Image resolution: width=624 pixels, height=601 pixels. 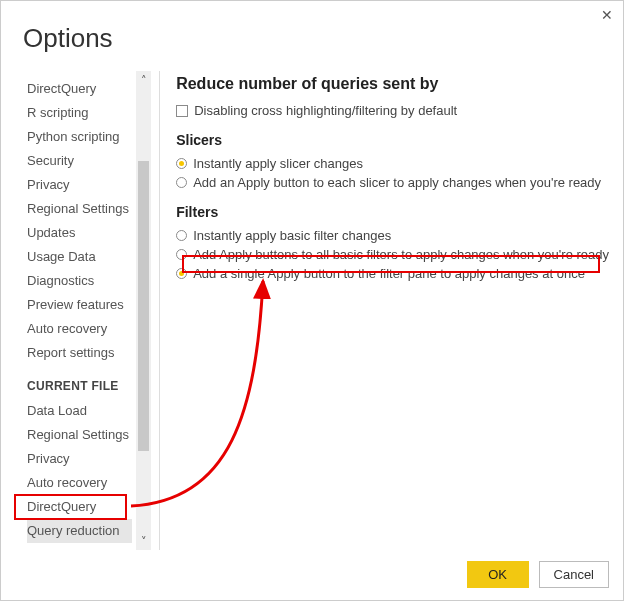 What do you see at coordinates (278, 164) in the screenshot?
I see `radio-label: Instantly apply slicer changes` at bounding box center [278, 164].